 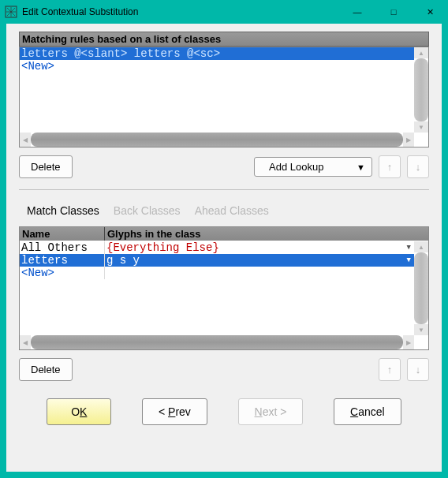 What do you see at coordinates (368, 412) in the screenshot?
I see `cancel-button: Cancel` at bounding box center [368, 412].